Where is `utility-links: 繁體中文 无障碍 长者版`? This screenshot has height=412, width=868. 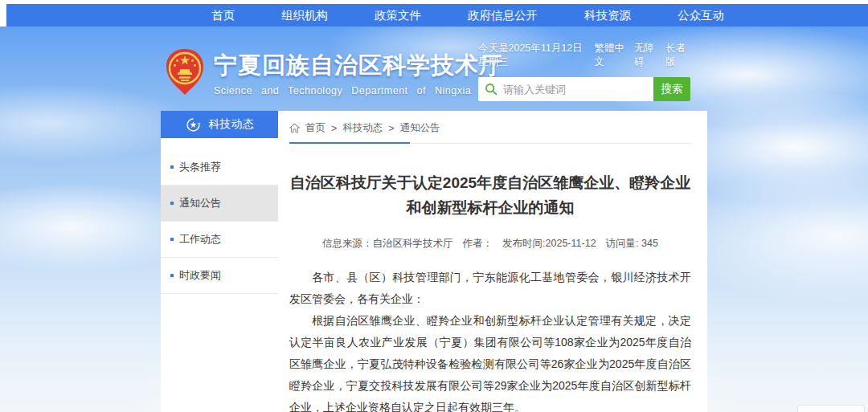 utility-links: 繁體中文 无障碍 长者版 is located at coordinates (643, 55).